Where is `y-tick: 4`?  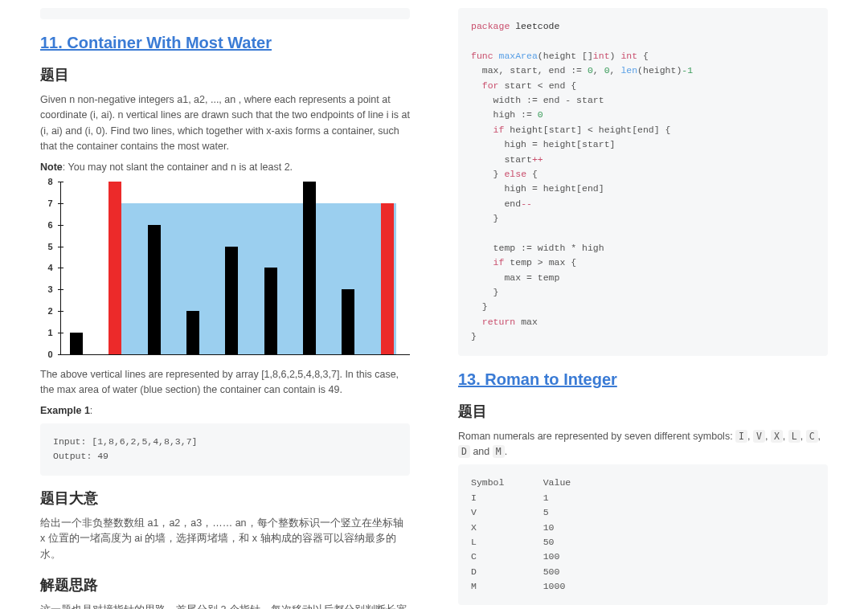
y-tick: 4 is located at coordinates (50, 268).